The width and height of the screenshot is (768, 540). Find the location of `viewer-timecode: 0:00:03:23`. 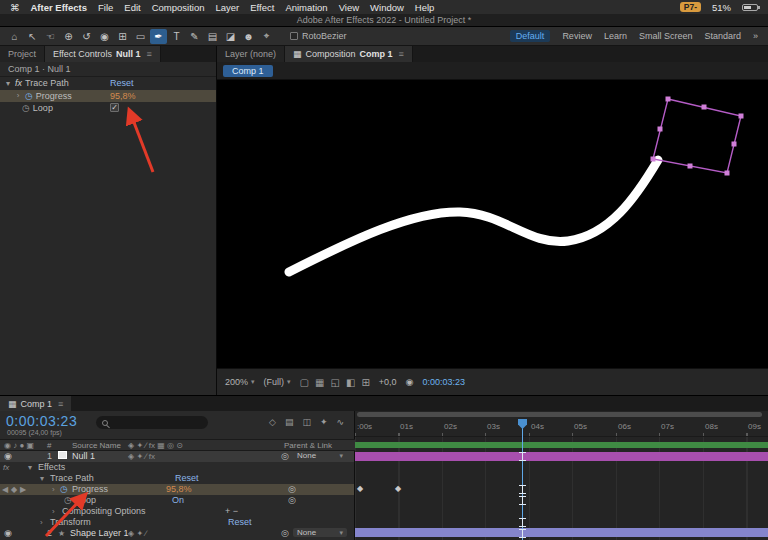

viewer-timecode: 0:00:03:23 is located at coordinates (444, 382).